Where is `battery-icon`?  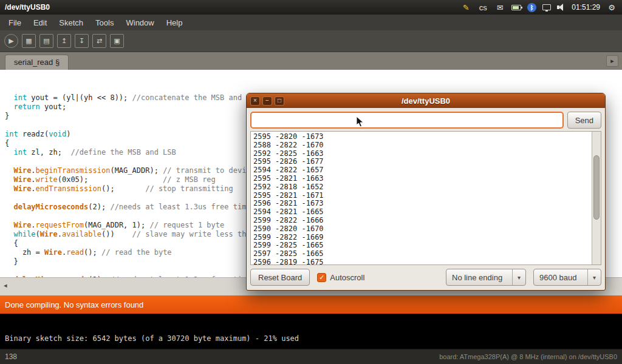 battery-icon is located at coordinates (516, 7).